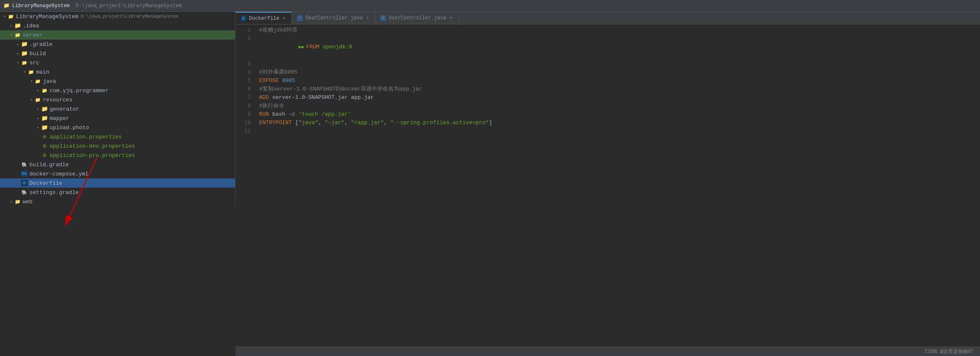  I want to click on tab-java-icon-2: C, so click(383, 18).